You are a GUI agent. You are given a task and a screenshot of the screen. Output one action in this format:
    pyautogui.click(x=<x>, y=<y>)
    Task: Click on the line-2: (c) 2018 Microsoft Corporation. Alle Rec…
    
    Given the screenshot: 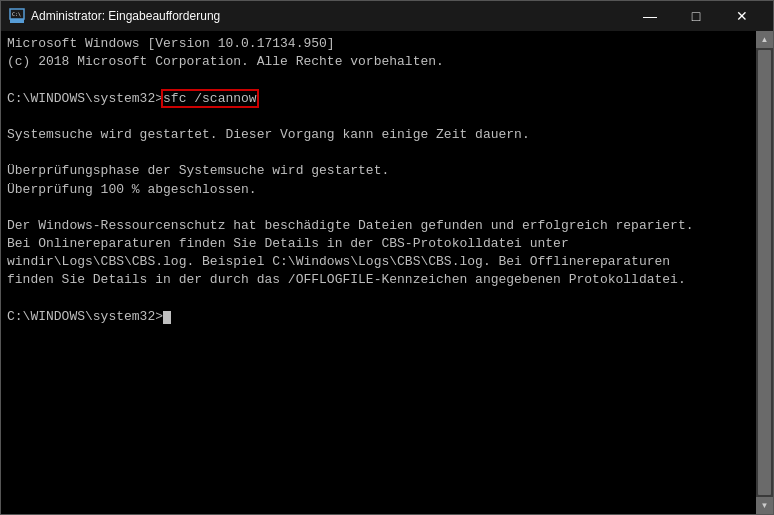 What is the action you would take?
    pyautogui.click(x=378, y=62)
    